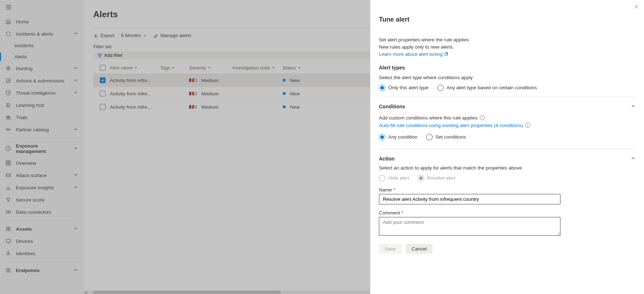 The width and height of the screenshot is (644, 294). I want to click on gift-icon, so click(8, 117).